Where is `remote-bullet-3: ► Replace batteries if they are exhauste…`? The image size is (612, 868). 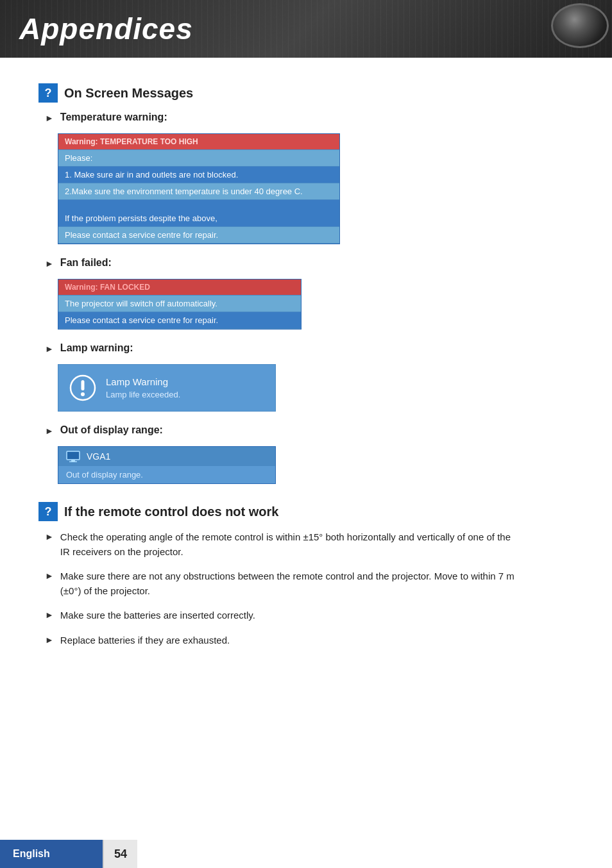
remote-bullet-3: ► Replace batteries if they are exhauste… is located at coordinates (309, 641).